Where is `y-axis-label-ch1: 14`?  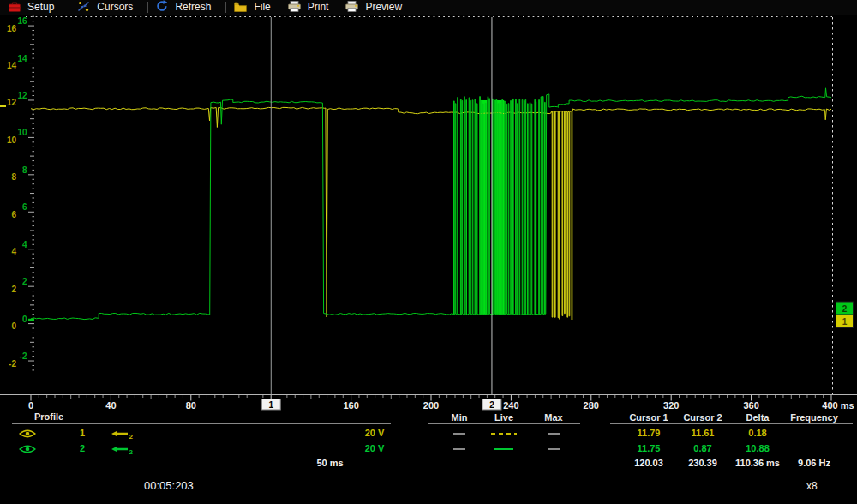 y-axis-label-ch1: 14 is located at coordinates (12, 65).